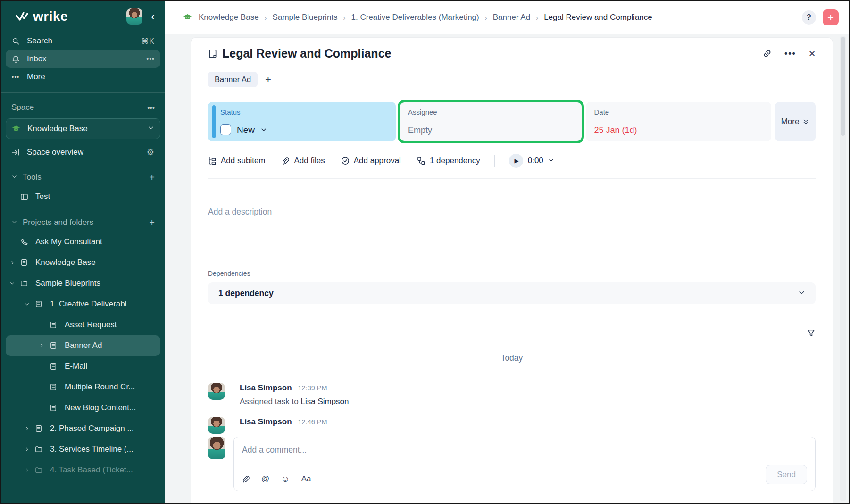  What do you see at coordinates (371, 161) in the screenshot?
I see `add-approval-button: Add approval` at bounding box center [371, 161].